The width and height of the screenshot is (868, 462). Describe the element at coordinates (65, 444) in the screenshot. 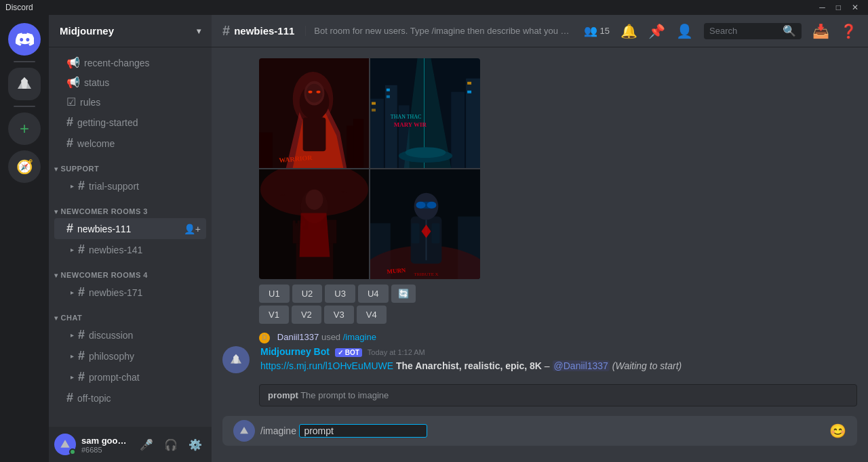

I see `user-avatar` at that location.